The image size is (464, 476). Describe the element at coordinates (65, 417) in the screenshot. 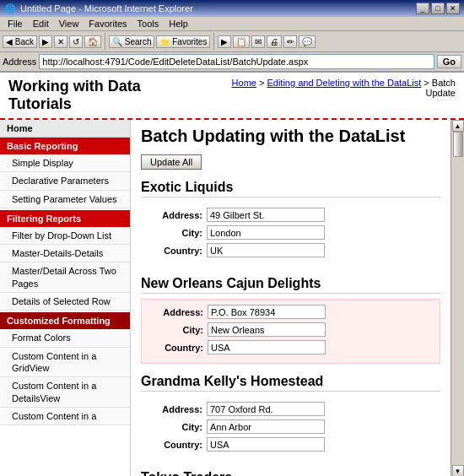

I see `sidebar-item-custom-content-more: Custom Content in a` at that location.